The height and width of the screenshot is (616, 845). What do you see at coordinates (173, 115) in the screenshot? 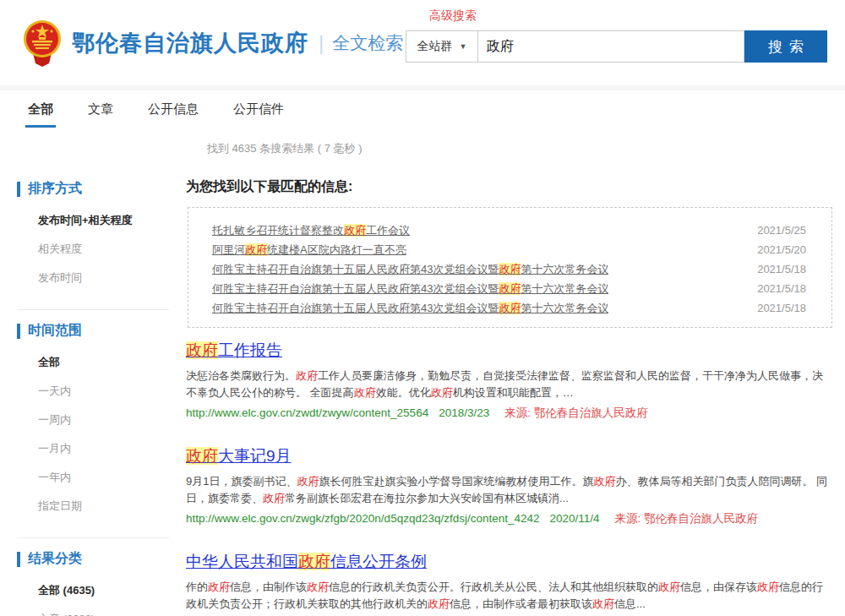
I see `tab-public-info: 公开信息` at bounding box center [173, 115].